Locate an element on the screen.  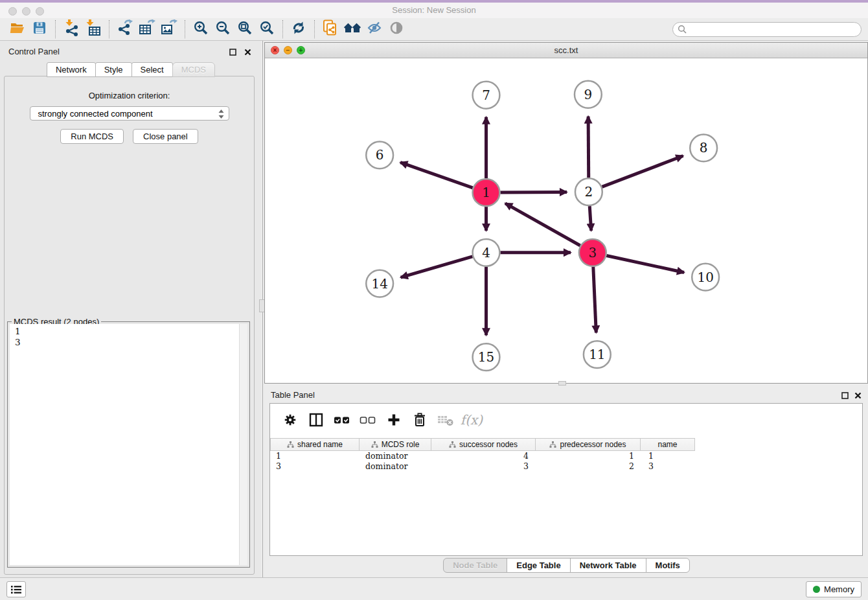
table-cell: 4 is located at coordinates (485, 456).